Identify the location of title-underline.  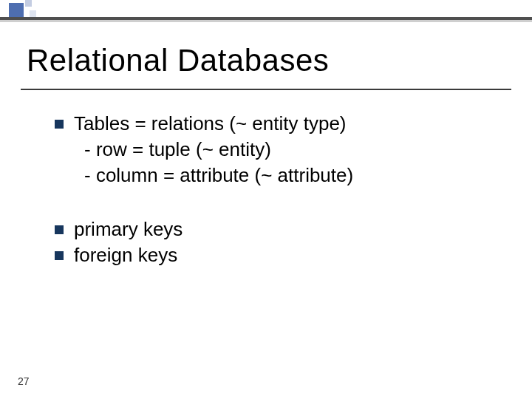
(266, 89).